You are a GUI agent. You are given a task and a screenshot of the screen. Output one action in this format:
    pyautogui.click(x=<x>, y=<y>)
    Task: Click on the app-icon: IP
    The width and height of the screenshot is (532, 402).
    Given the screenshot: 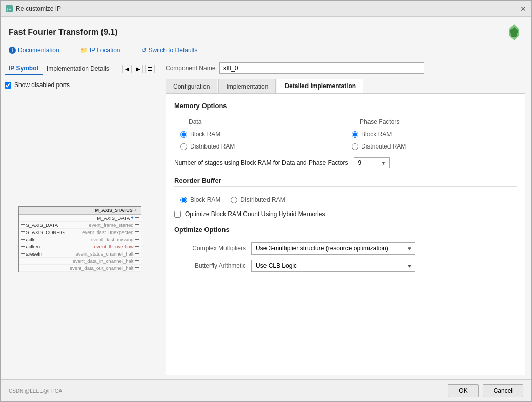 What is the action you would take?
    pyautogui.click(x=9, y=9)
    